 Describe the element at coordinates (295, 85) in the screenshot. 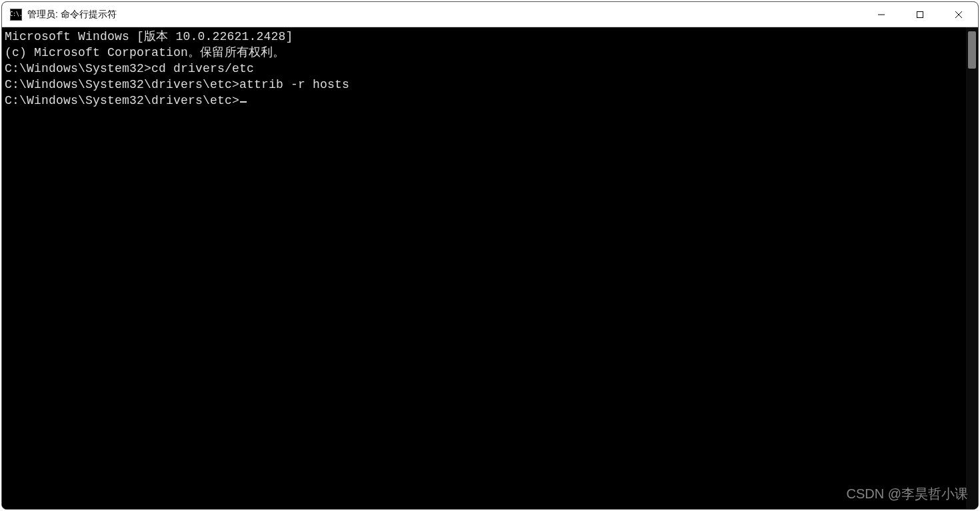

I see `prompt-command: attrib -r hosts` at that location.